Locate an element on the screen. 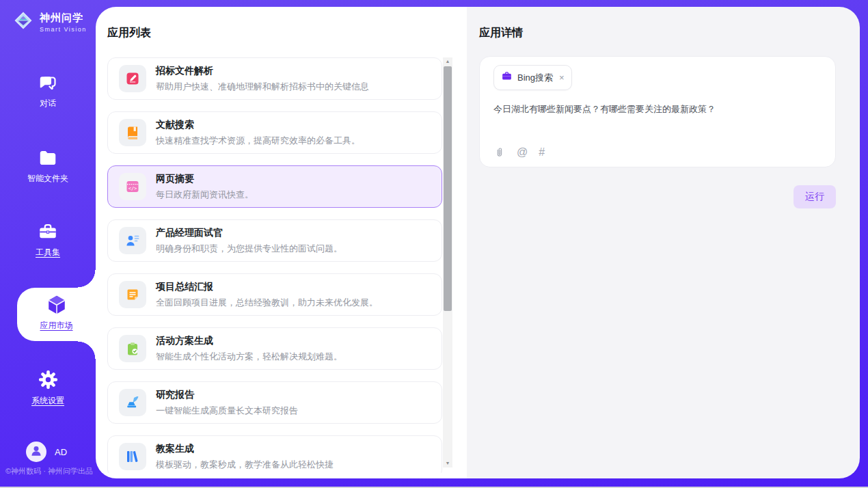 Image resolution: width=868 pixels, height=488 pixels. sidebar: 神州问学 Smart Vision 对话 智能文件夹 is located at coordinates (48, 244).